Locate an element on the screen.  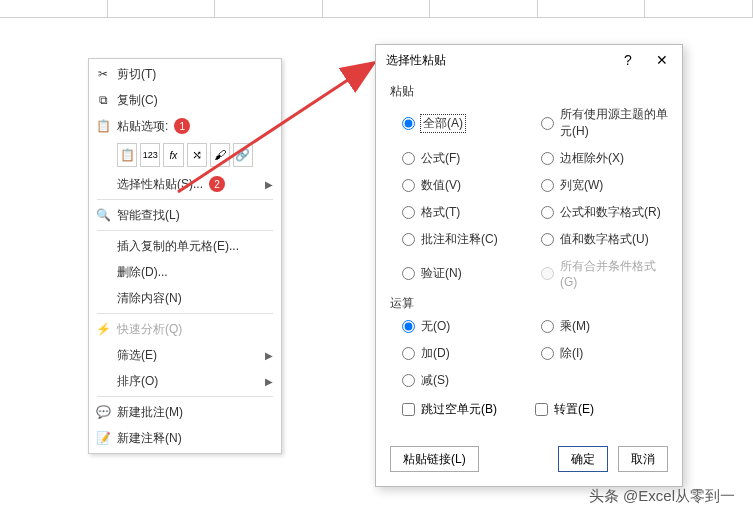
radio-all-merge-cond: 所有合并条件格式(G) is located at coordinates (604, 274).